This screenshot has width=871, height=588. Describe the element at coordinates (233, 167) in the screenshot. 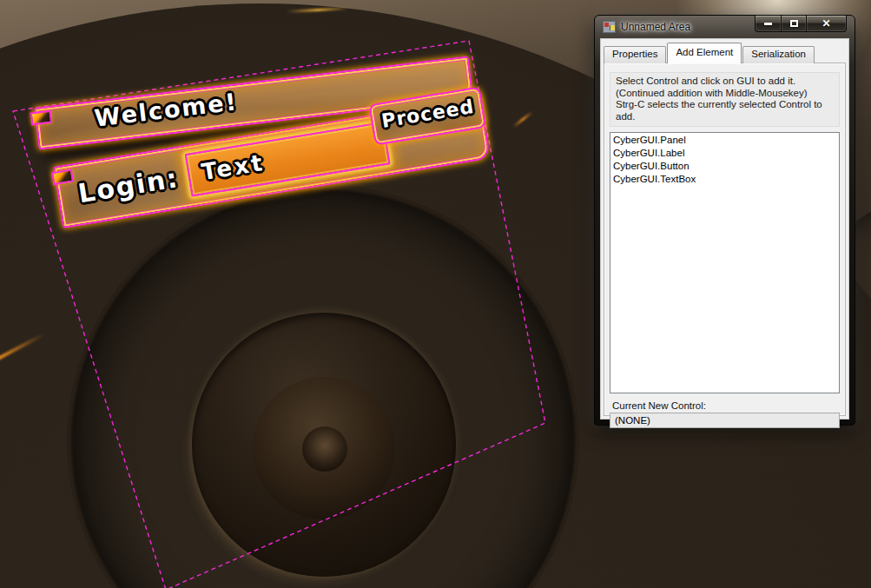

I see `gui-textbox-value: Text` at that location.